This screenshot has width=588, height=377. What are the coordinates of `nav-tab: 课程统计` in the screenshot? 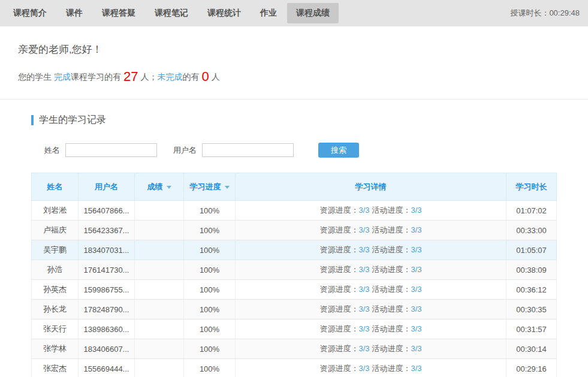 It's located at (224, 13).